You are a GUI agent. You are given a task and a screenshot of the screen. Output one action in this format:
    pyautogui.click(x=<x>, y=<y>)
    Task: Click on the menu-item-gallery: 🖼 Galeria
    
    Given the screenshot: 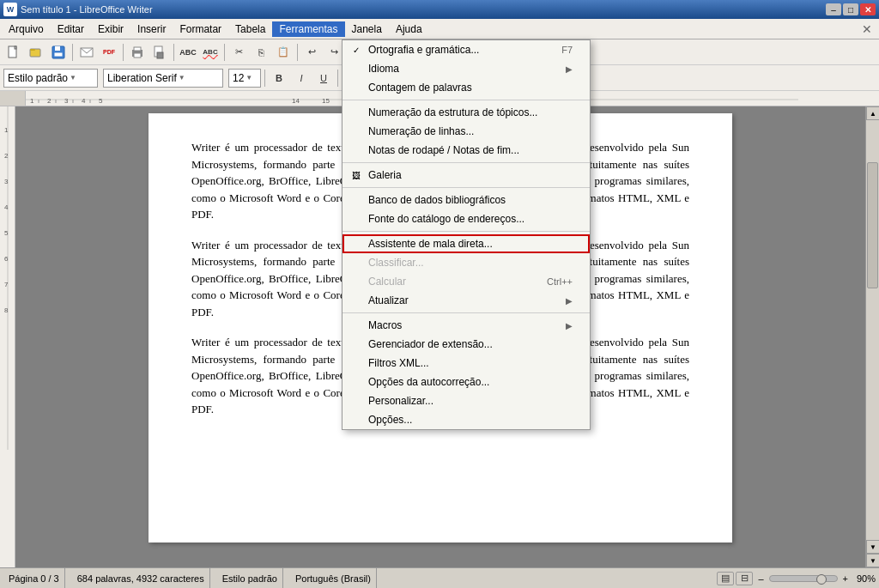 What is the action you would take?
    pyautogui.click(x=466, y=175)
    